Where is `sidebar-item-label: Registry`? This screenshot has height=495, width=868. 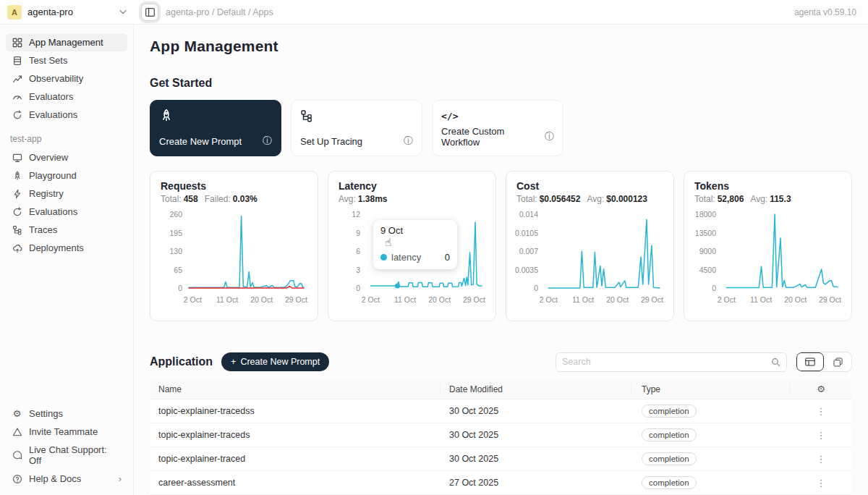 sidebar-item-label: Registry is located at coordinates (46, 194).